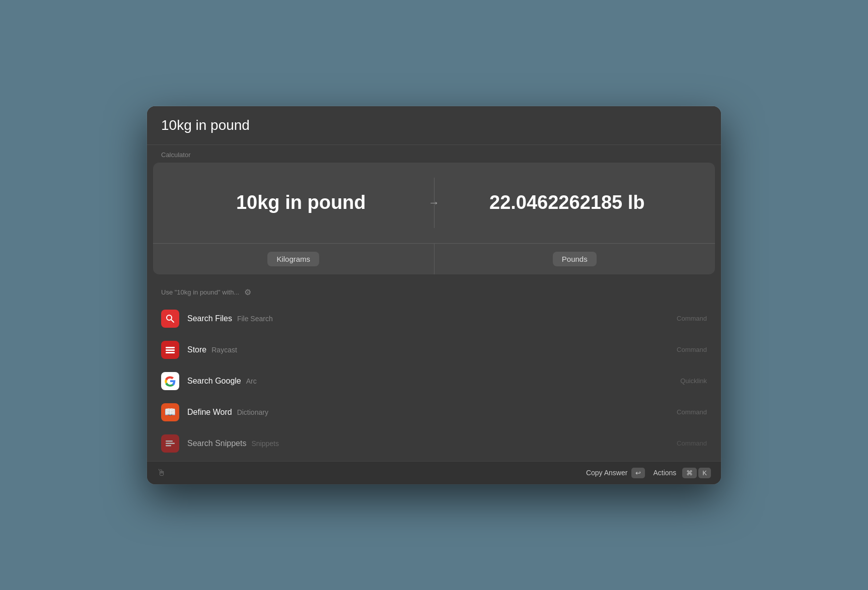 This screenshot has width=868, height=590. Describe the element at coordinates (170, 381) in the screenshot. I see `google-icon` at that location.